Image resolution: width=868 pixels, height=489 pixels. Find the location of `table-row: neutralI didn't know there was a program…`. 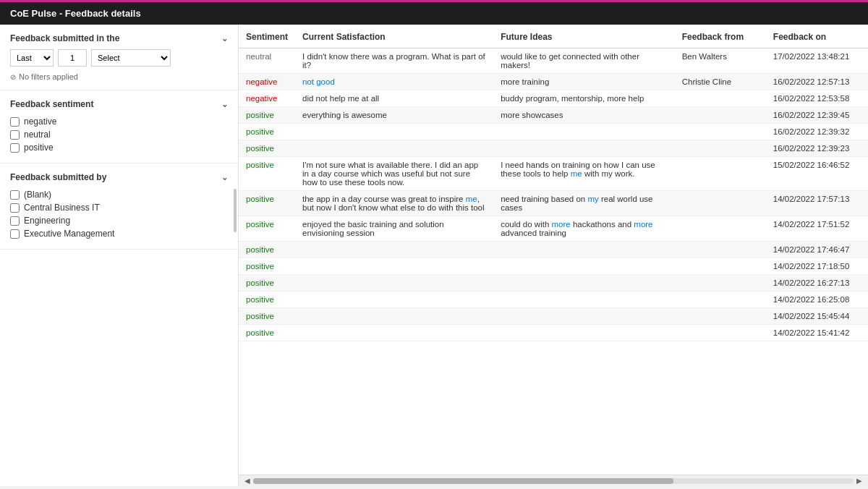

table-row: neutralI didn't know there was a program… is located at coordinates (553, 61).